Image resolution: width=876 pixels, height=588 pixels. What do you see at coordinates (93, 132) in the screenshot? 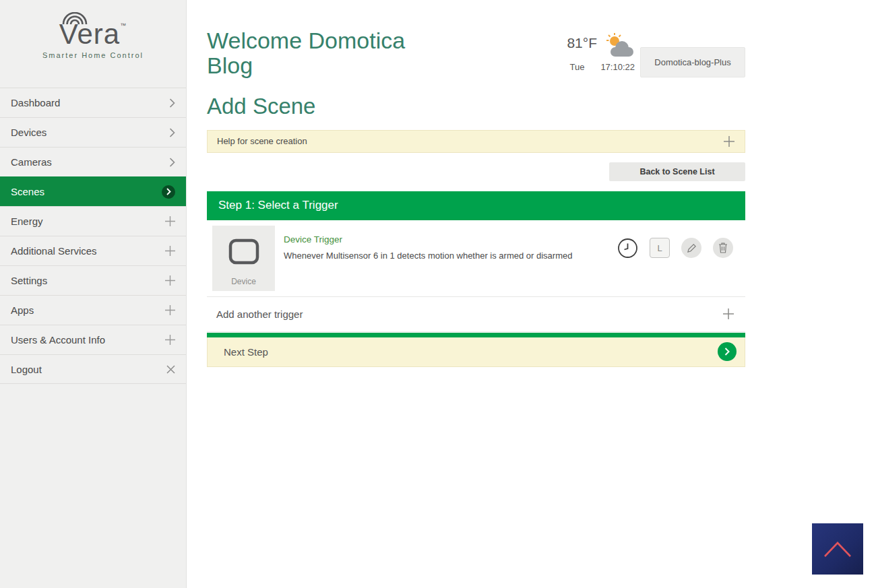
I see `sidebar-item-devices: Devices` at bounding box center [93, 132].